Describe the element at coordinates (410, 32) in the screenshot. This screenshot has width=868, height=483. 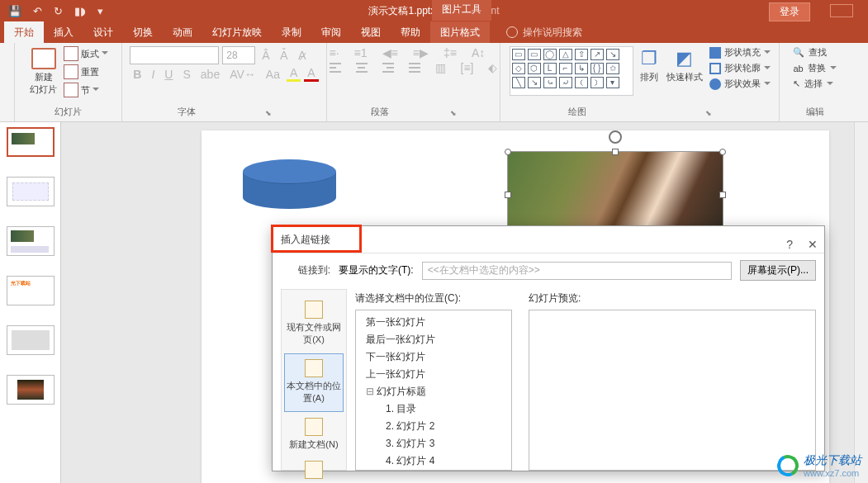
I see `tab-help: 帮助` at that location.